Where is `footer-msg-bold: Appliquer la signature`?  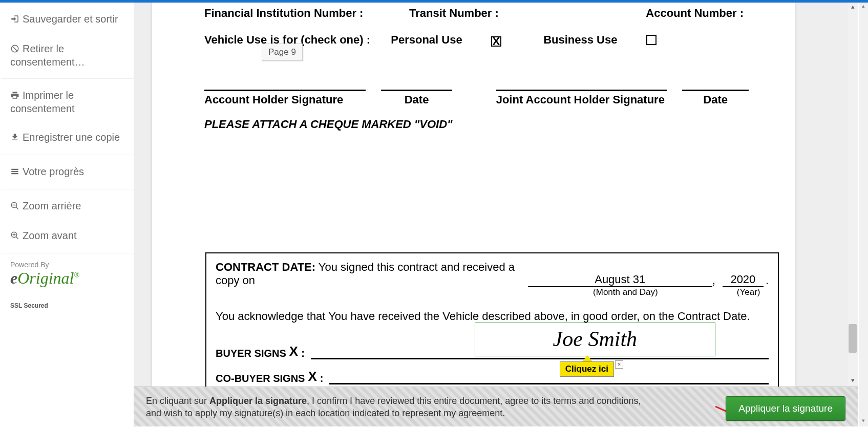
footer-msg-bold: Appliquer la signature is located at coordinates (258, 401).